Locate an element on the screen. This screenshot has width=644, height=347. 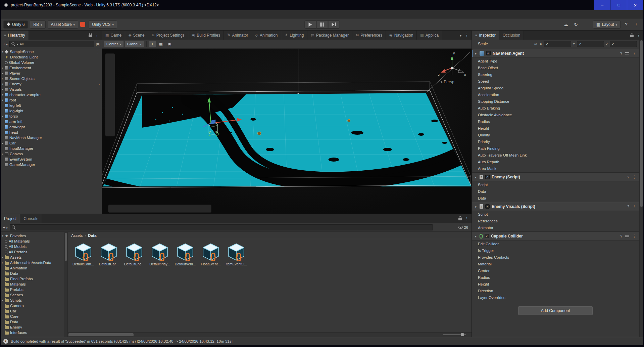
hierarchy-item: ▾ torso is located at coordinates (51, 116).